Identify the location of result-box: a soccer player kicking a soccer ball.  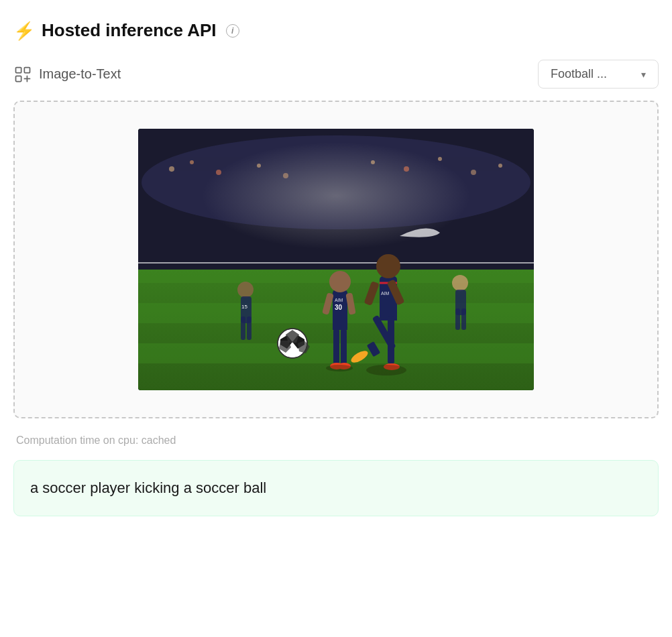
(336, 488).